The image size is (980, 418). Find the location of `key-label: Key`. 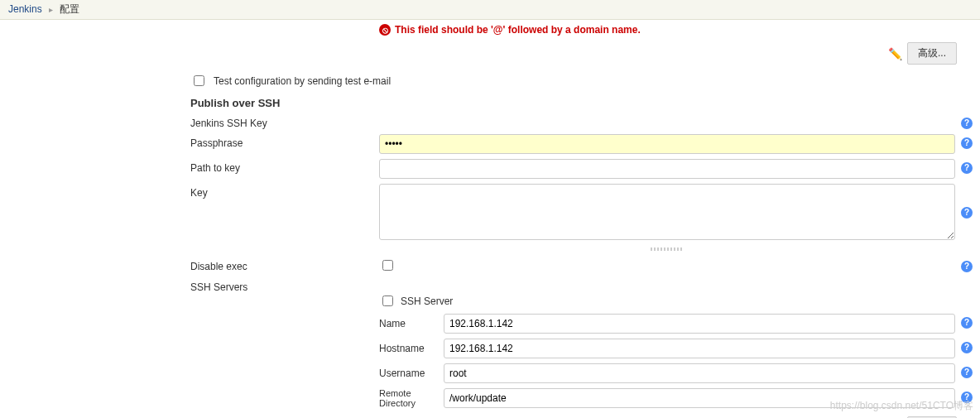

key-label: Key is located at coordinates (285, 191).